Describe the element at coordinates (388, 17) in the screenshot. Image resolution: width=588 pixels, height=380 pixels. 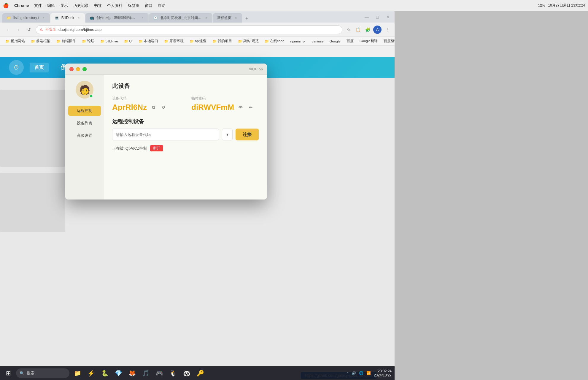
I see `close-button: ×` at that location.